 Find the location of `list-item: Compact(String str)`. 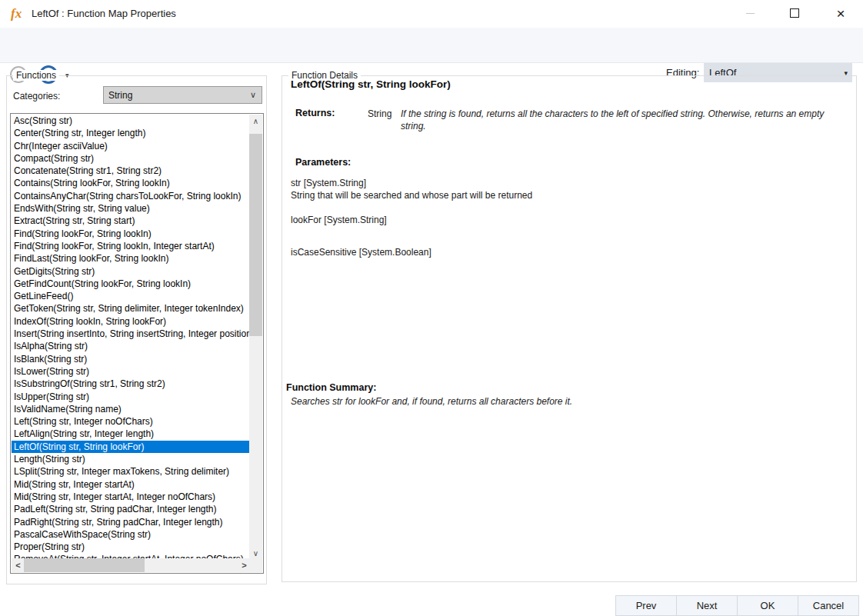

list-item: Compact(String str) is located at coordinates (131, 158).